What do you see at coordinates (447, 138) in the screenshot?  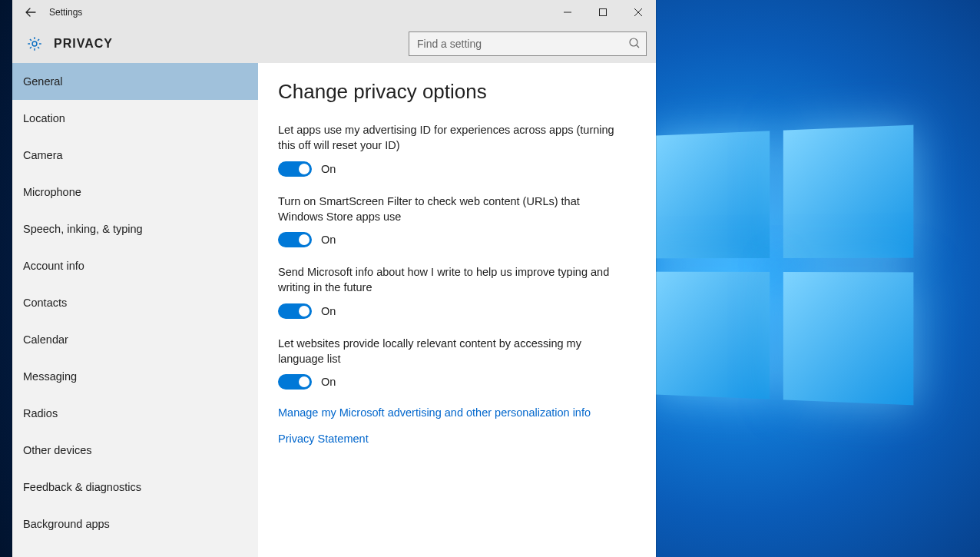 I see `option-description: Let apps use my advertising ID for exper…` at bounding box center [447, 138].